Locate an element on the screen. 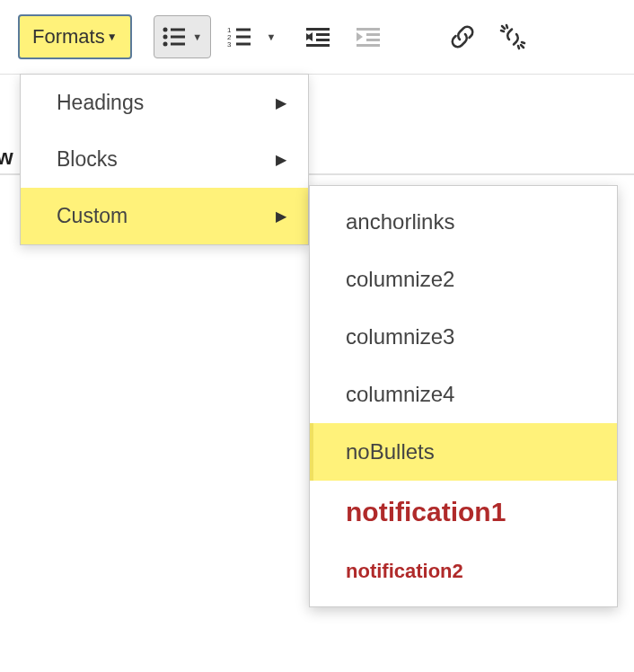 This screenshot has height=672, width=634. unlink-button is located at coordinates (513, 37).